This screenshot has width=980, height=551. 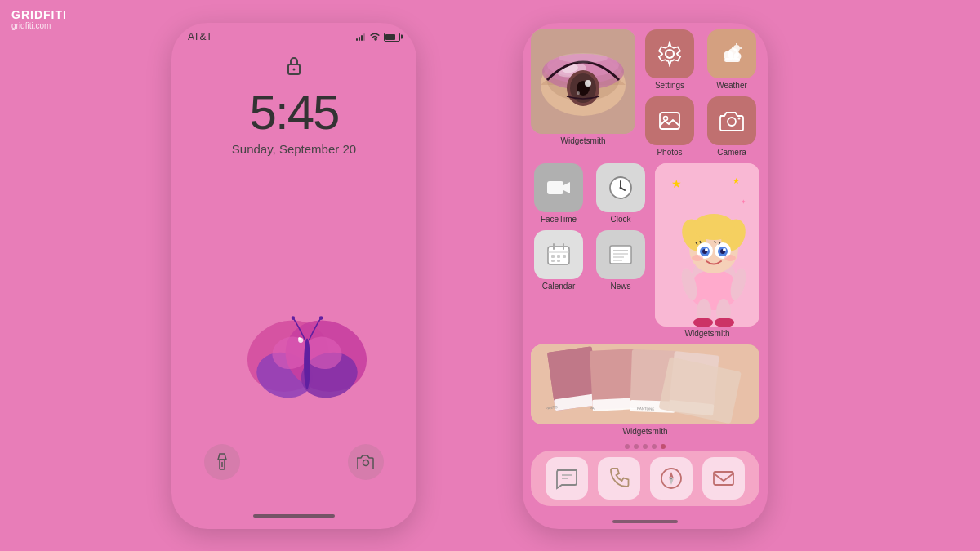 I want to click on facetime-icon, so click(x=559, y=188).